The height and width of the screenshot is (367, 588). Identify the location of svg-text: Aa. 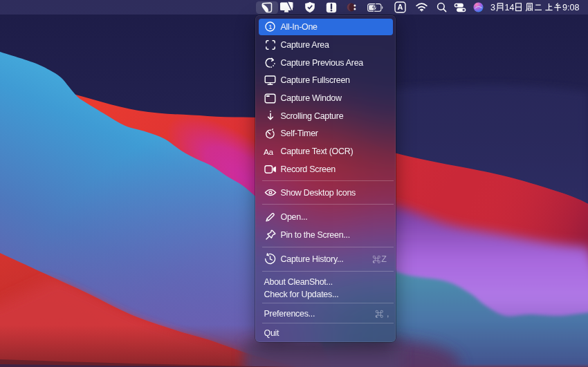
(268, 151).